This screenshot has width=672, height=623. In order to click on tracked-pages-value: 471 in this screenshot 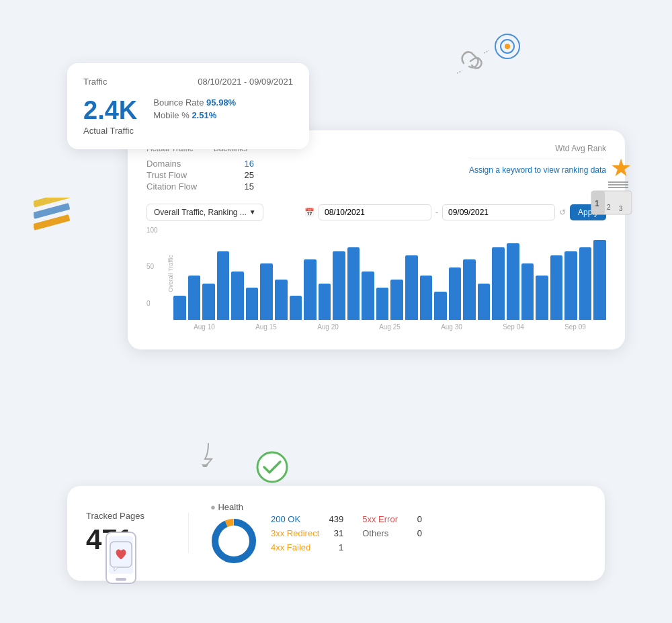, I will do `click(126, 540)`.